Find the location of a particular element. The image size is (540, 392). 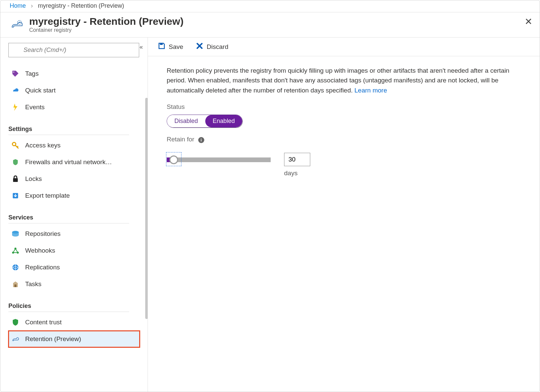

learn-more-link: Learn more is located at coordinates (371, 90).